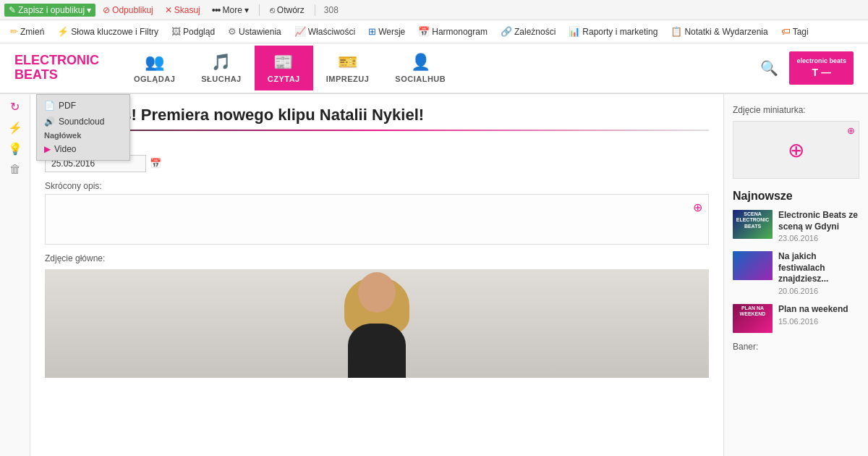  Describe the element at coordinates (434, 32) in the screenshot. I see `second-toolbar: ✏ Zmień ⚡ Słowa kluczowe i Filtry 🖼 Podg…` at that location.